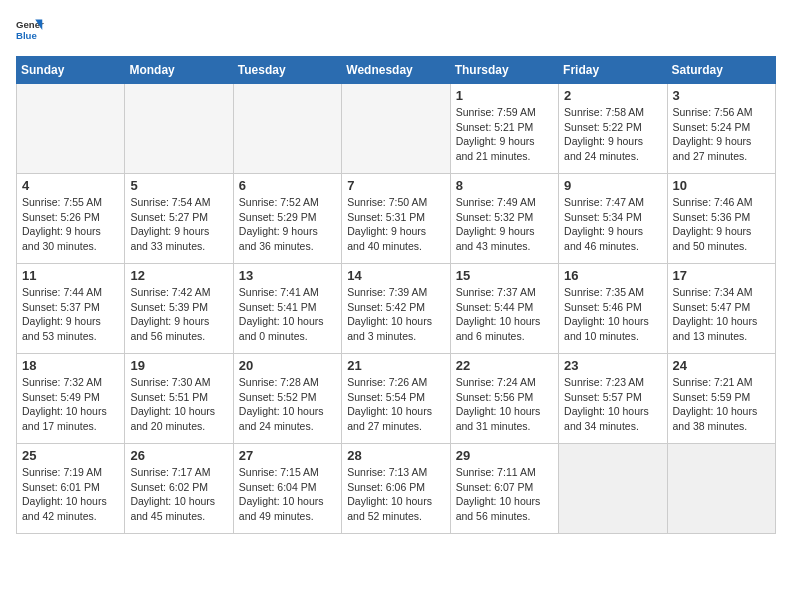 The image size is (792, 612). I want to click on calendar-cell: 21Sunrise: 7:26 AM Sunset: 5:54 PM Dayli…, so click(396, 399).